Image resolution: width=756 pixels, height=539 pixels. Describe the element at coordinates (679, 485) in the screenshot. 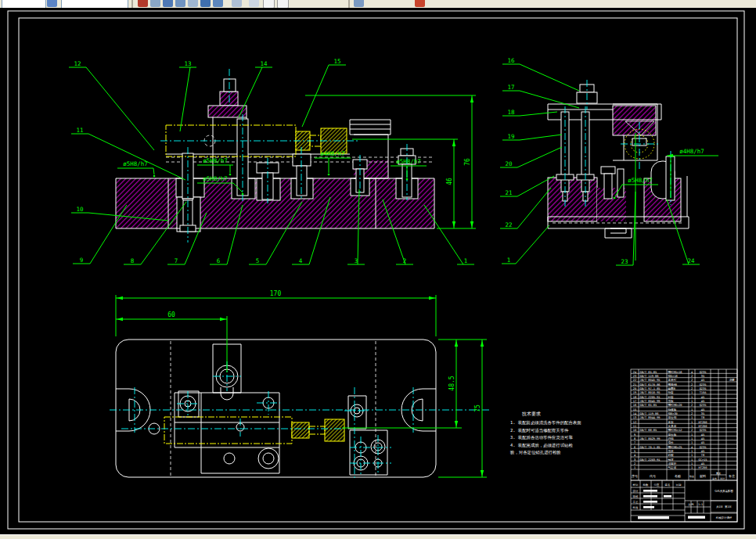

I see `tb-date: 日期` at that location.